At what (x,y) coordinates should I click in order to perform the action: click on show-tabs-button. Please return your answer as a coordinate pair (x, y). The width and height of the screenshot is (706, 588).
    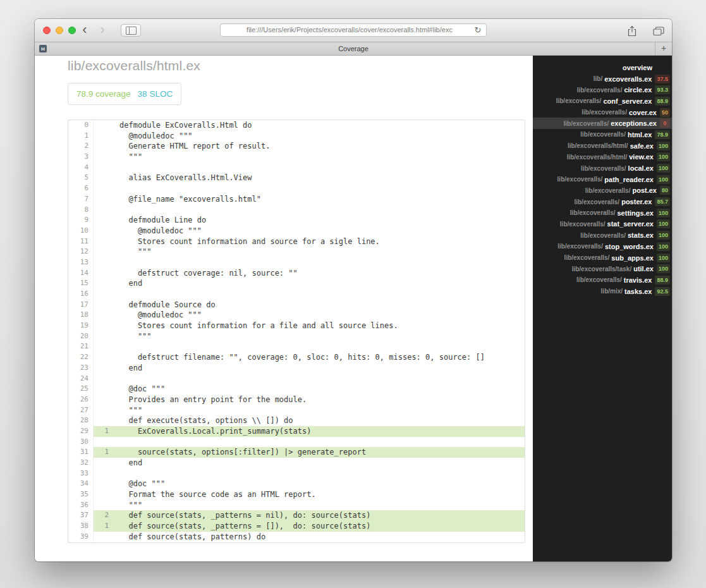
    Looking at the image, I should click on (659, 31).